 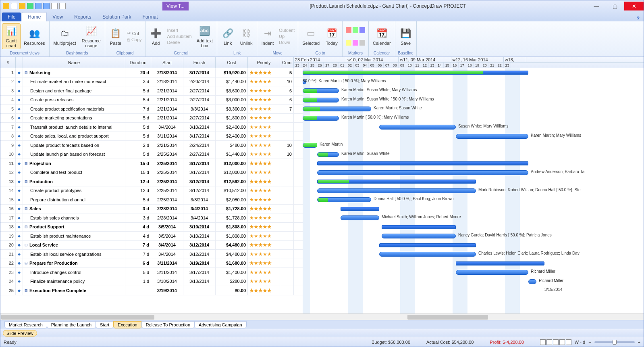 I want to click on qat-new-icon, so click(x=6, y=6).